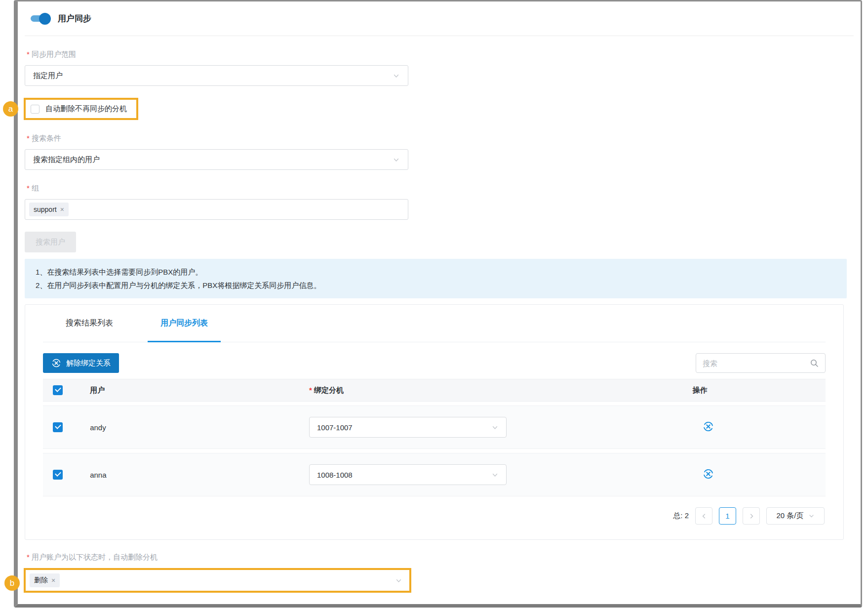 The image size is (868, 610). I want to click on status-select: 删除 ×, so click(217, 580).